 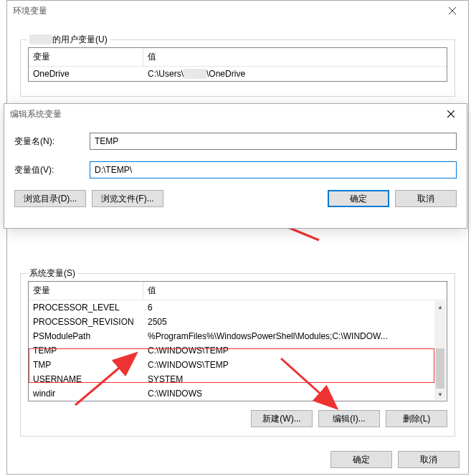 What do you see at coordinates (440, 351) in the screenshot?
I see `scrollbar: ▲ ▼` at bounding box center [440, 351].